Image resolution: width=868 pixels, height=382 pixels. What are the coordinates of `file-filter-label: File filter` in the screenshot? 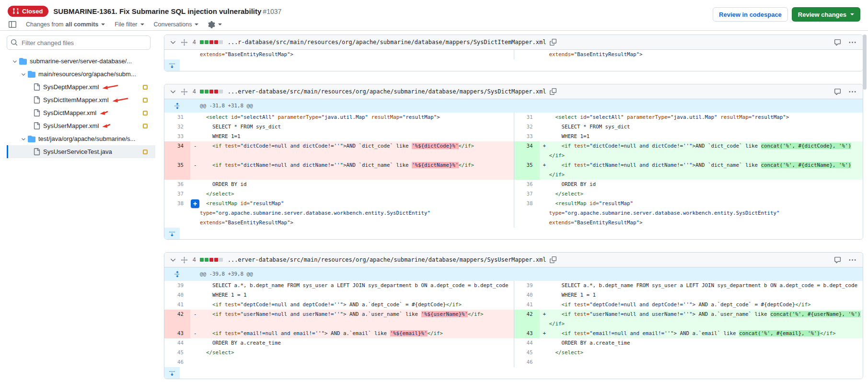 It's located at (126, 24).